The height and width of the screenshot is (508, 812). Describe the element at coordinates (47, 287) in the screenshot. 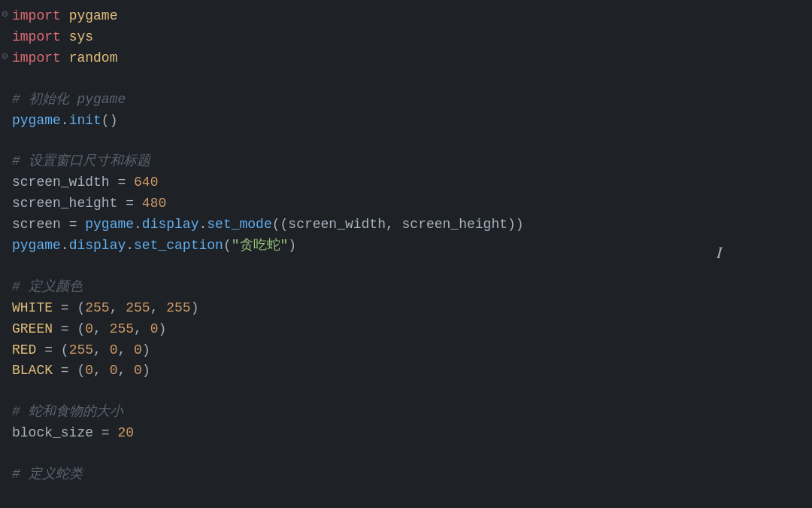

I see `code-text: # 定义颜色` at that location.